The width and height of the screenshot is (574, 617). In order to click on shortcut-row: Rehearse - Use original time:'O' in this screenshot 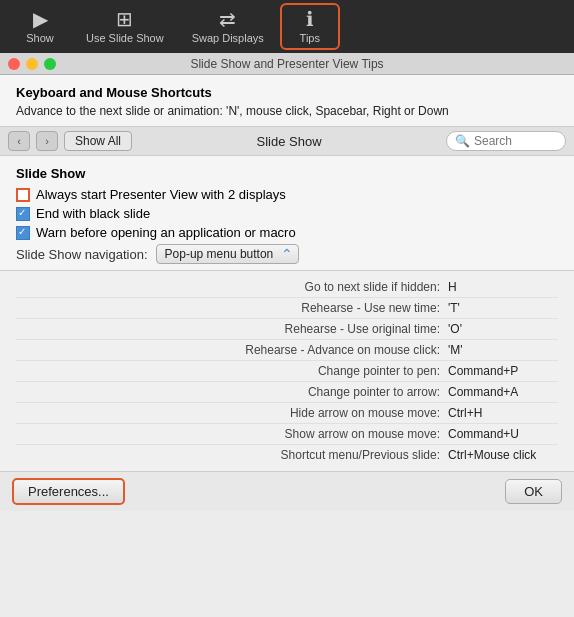, I will do `click(287, 330)`.